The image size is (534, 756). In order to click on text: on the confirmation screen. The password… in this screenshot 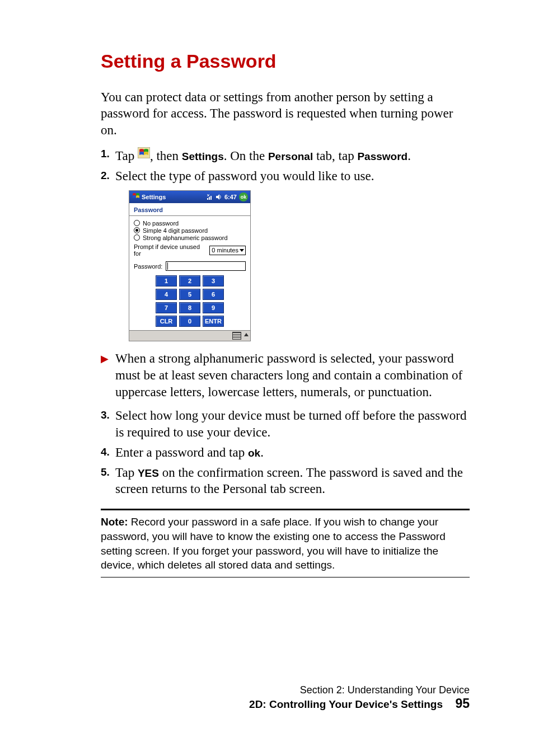, I will do `click(289, 481)`.